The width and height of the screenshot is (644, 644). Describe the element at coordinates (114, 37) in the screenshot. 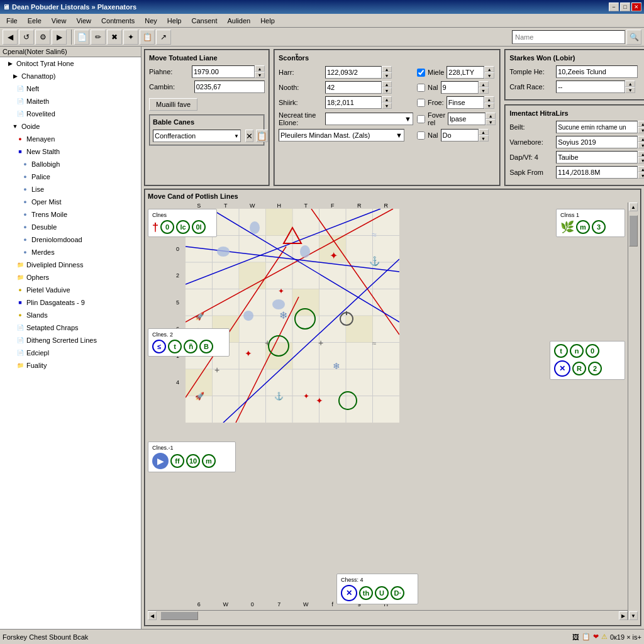

I see `toolbar-delete-btn: ✖` at that location.